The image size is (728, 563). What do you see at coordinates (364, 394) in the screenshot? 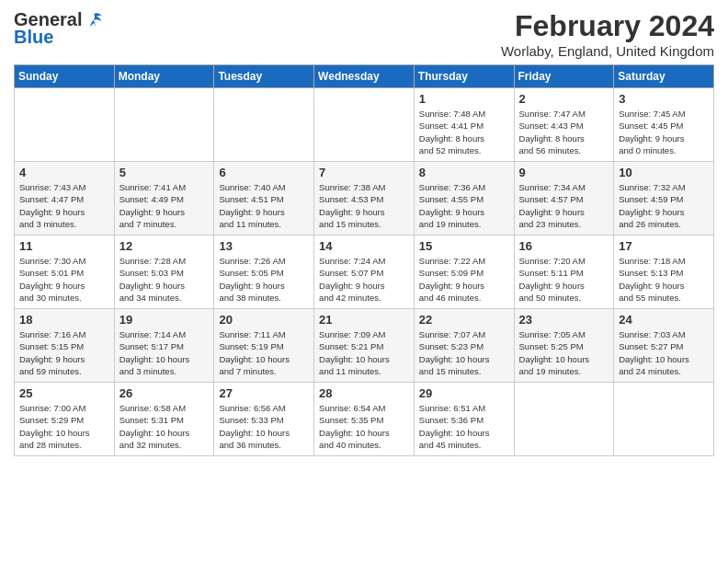
I see `day-number: 28` at bounding box center [364, 394].